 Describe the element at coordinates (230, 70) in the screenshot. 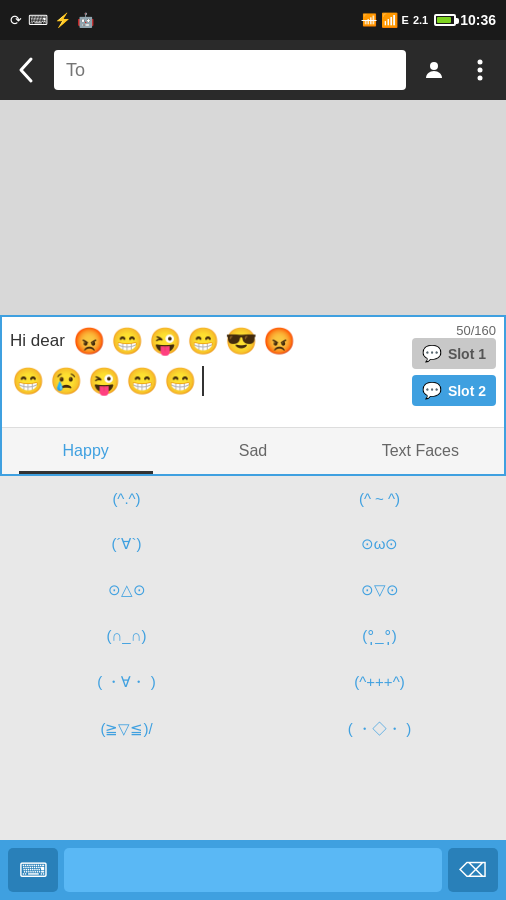

I see `to-input` at that location.